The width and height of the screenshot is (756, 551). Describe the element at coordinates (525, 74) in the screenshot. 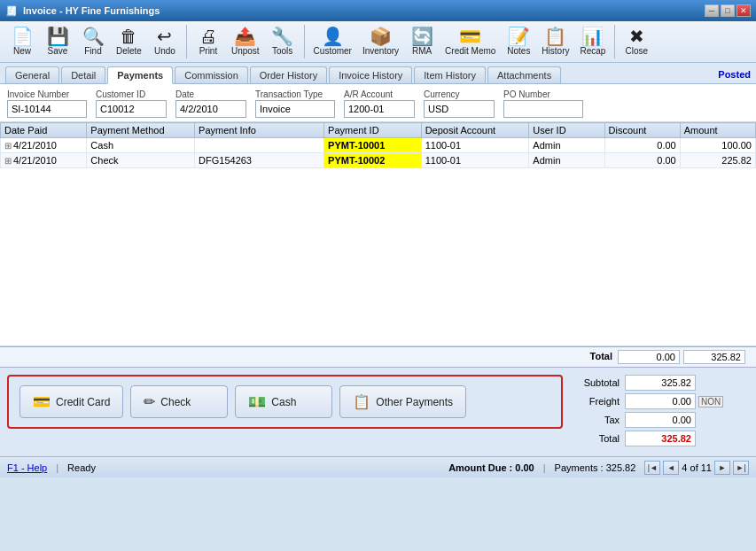

I see `tab-attachments: Attachments` at that location.